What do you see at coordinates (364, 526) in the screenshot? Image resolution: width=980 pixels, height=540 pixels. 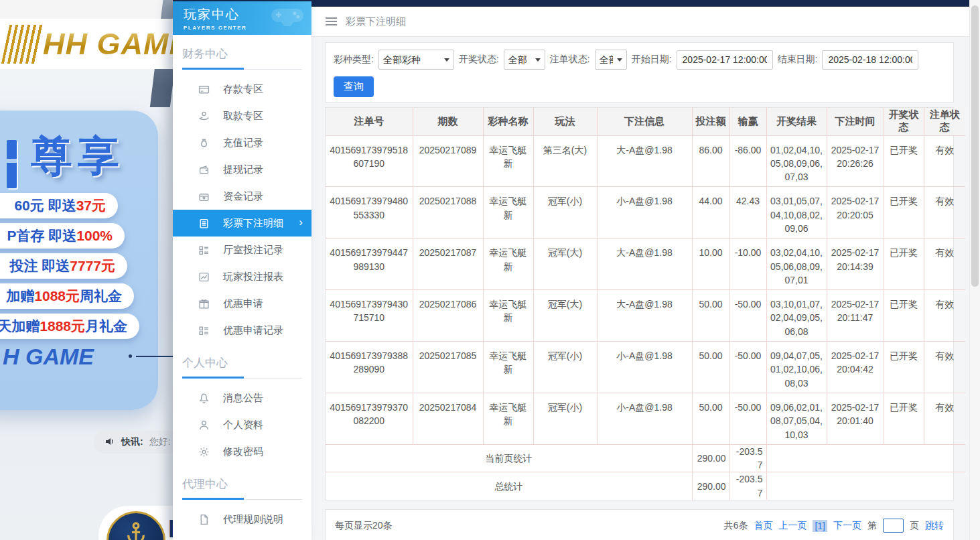 I see `page-size-text: 每页显示20条` at bounding box center [364, 526].